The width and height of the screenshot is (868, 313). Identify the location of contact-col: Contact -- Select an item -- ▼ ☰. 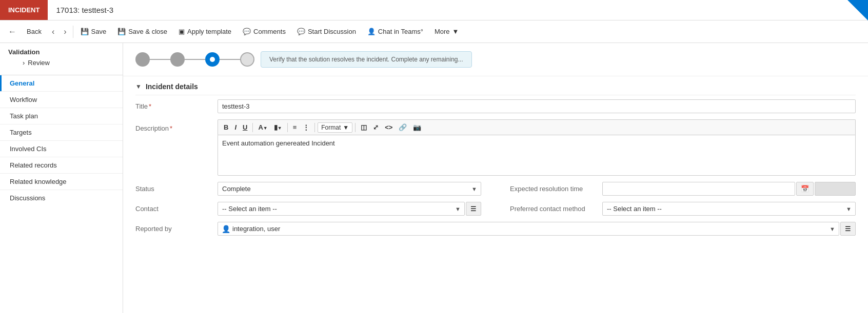
(308, 209).